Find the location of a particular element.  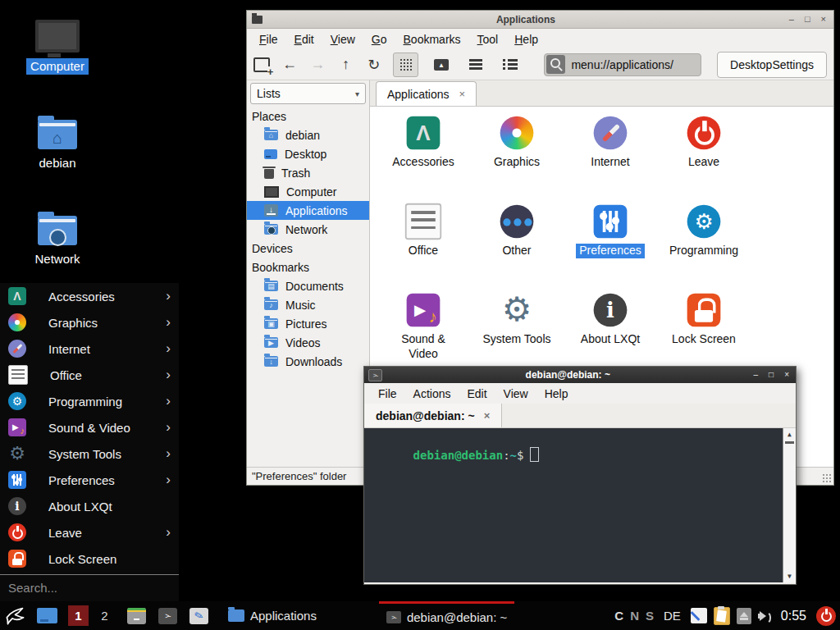

resize-grip is located at coordinates (827, 478).